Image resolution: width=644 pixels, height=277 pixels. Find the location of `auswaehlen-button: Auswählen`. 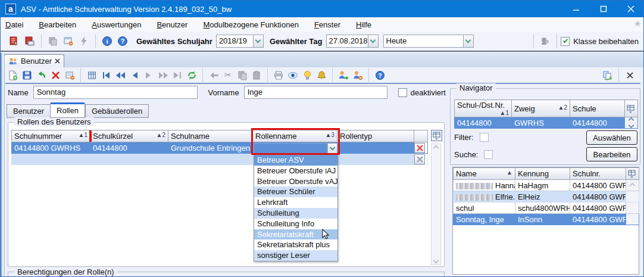

auswaehlen-button: Auswählen is located at coordinates (612, 138).